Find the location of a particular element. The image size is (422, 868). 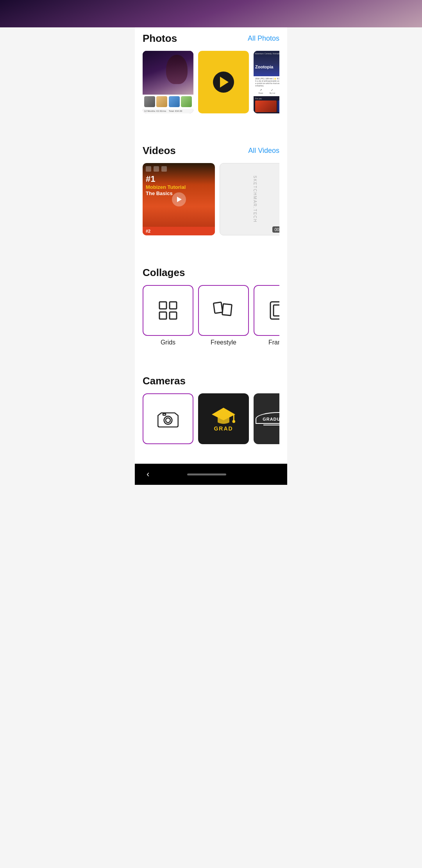

video-play-triangle is located at coordinates (179, 199).